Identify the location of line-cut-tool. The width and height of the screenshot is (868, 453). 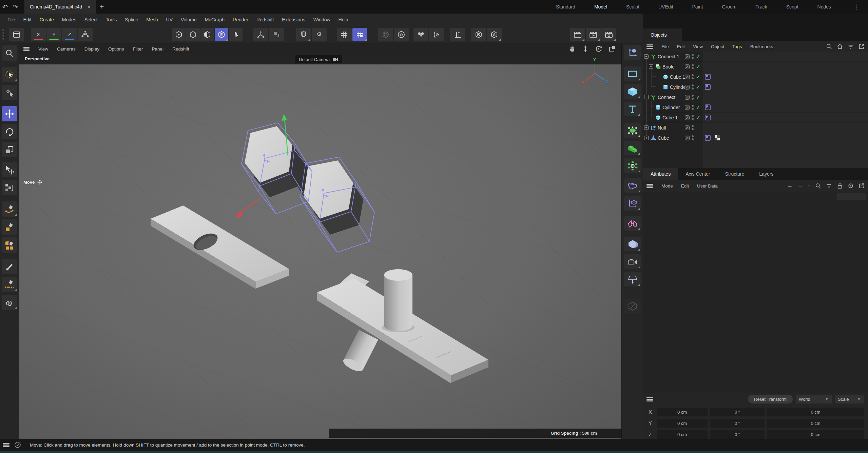
(9, 284).